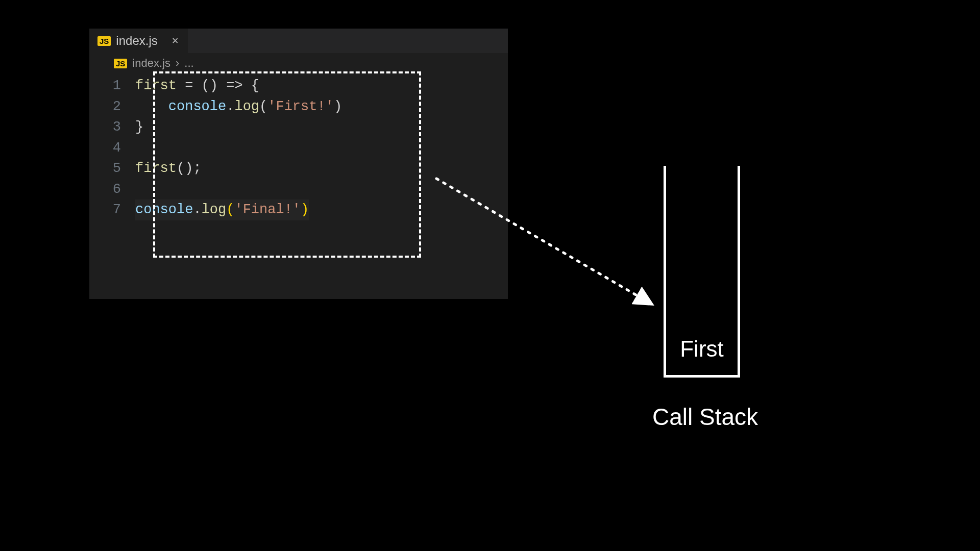 The height and width of the screenshot is (551, 980). I want to click on close-icon: ×, so click(170, 41).